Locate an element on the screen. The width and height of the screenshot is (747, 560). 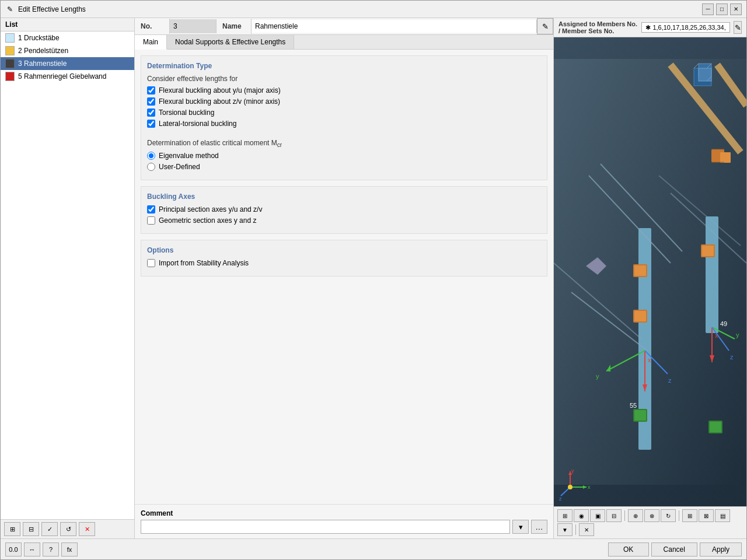
comment-row: ▾ … is located at coordinates (344, 527).